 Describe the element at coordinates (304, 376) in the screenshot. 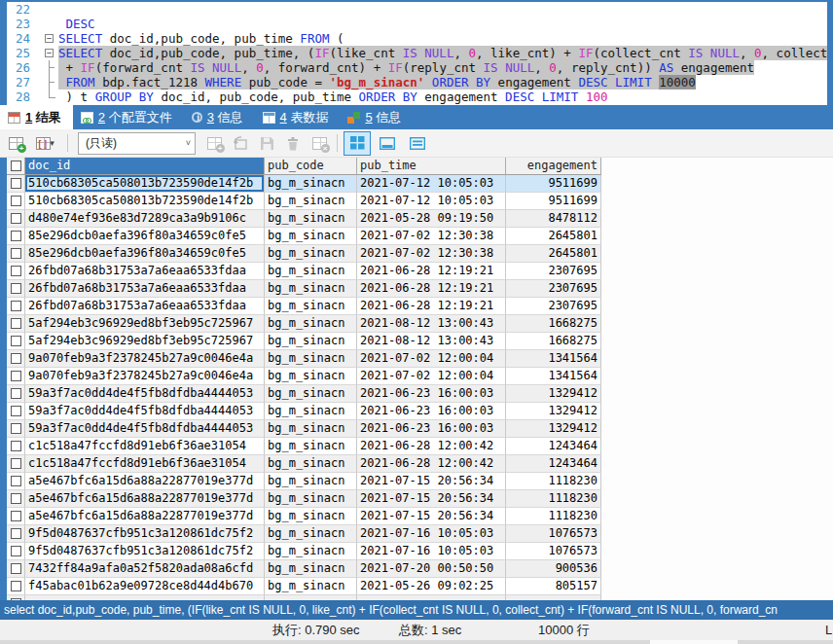

I see `table-row: 9a070feb9a3f2378245b27a9c0046e4abg_m_sin…` at that location.